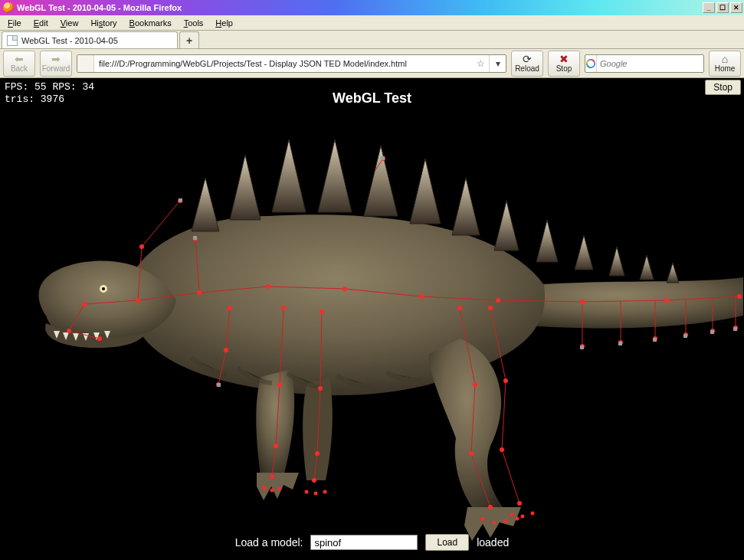 The width and height of the screenshot is (744, 560). What do you see at coordinates (70, 23) in the screenshot?
I see `menu-view: View` at bounding box center [70, 23].